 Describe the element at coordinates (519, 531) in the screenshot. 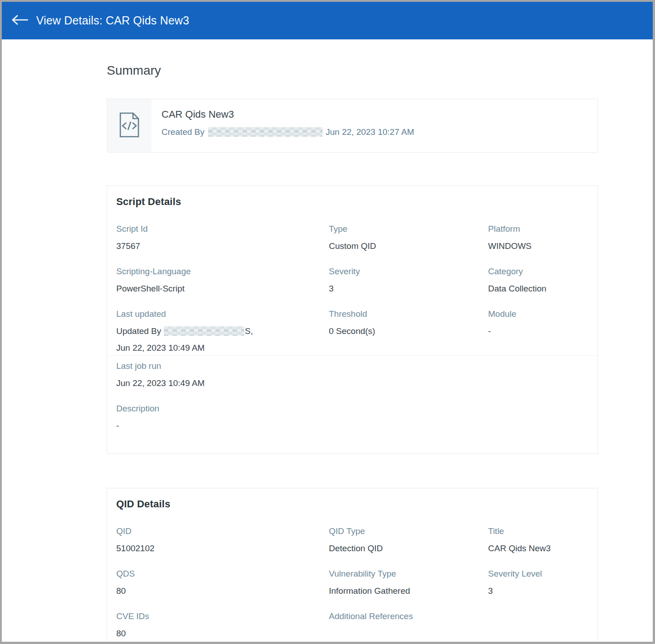

I see `field-label: Title` at that location.